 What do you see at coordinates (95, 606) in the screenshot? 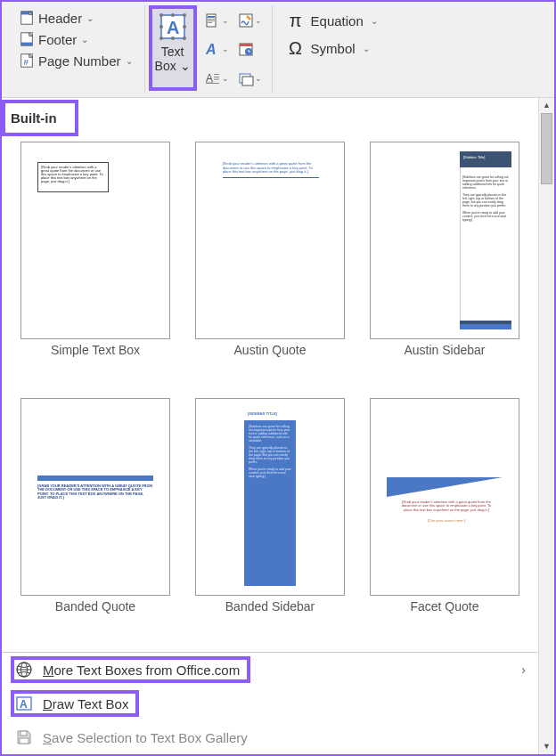
I see `gallery-item-label: Banded Quote` at bounding box center [95, 606].